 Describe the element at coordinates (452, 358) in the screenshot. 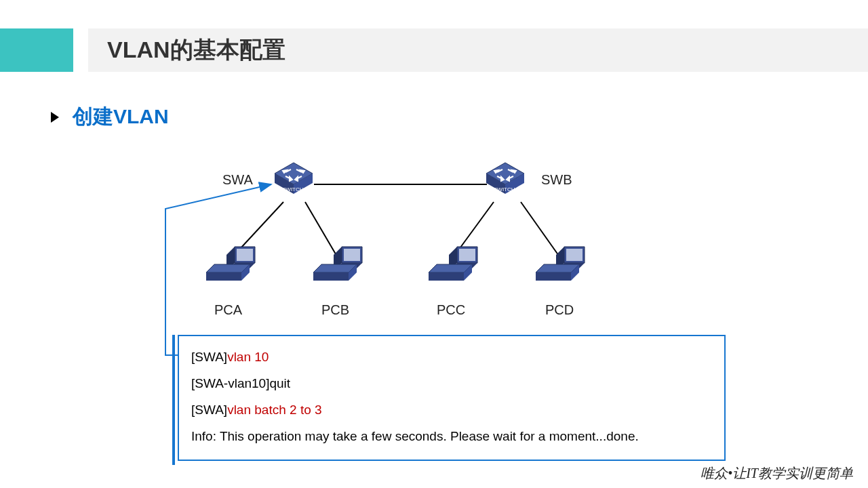

I see `cli-line: [SWA]vlan 10` at that location.